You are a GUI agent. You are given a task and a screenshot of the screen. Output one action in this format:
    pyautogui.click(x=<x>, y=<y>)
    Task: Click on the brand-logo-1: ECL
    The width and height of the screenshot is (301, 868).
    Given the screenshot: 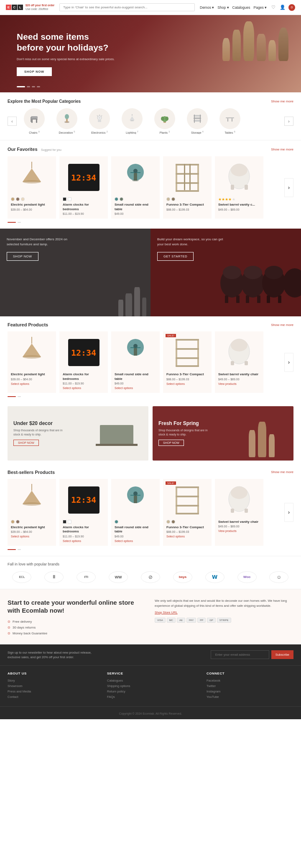 What is the action you would take?
    pyautogui.click(x=22, y=577)
    